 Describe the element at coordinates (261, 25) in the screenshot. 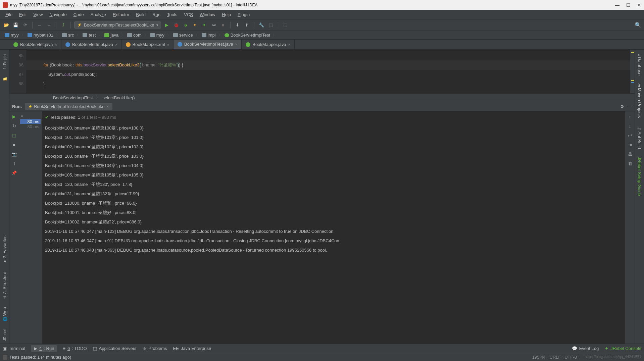

I see `settings-icon: 🔧` at that location.